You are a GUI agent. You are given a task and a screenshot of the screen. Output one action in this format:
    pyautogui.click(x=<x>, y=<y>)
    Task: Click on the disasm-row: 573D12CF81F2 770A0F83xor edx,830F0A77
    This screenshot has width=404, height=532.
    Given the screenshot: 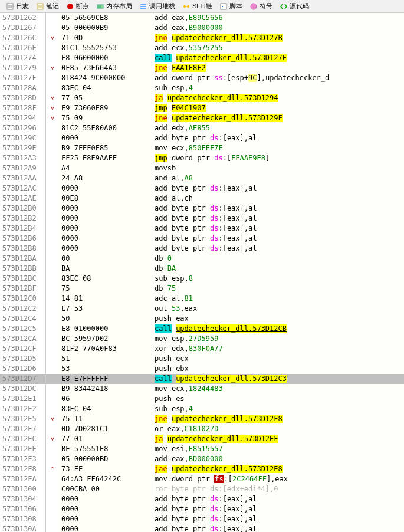 What is the action you would take?
    pyautogui.click(x=202, y=349)
    